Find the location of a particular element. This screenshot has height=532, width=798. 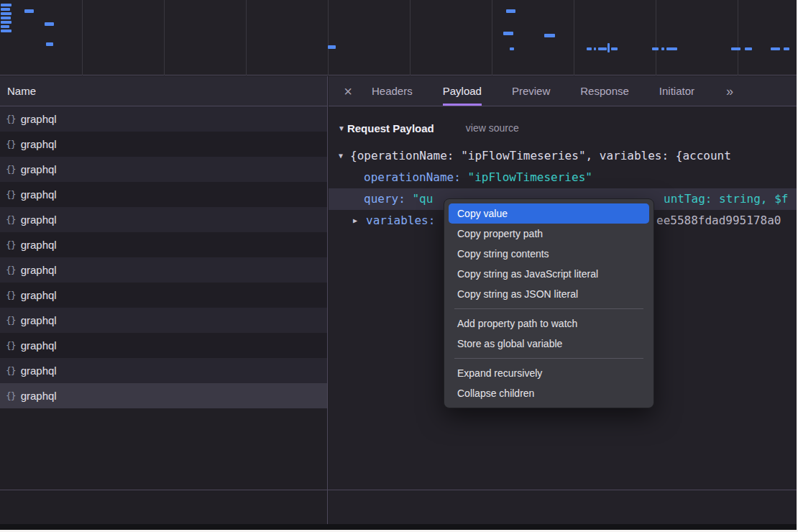

property-value: "ipFlowTimeseries" is located at coordinates (531, 177).